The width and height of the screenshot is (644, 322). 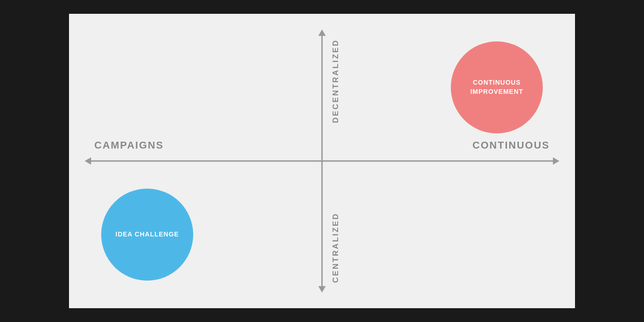 I want to click on continuous-label: CONTINUOUS, so click(x=511, y=145).